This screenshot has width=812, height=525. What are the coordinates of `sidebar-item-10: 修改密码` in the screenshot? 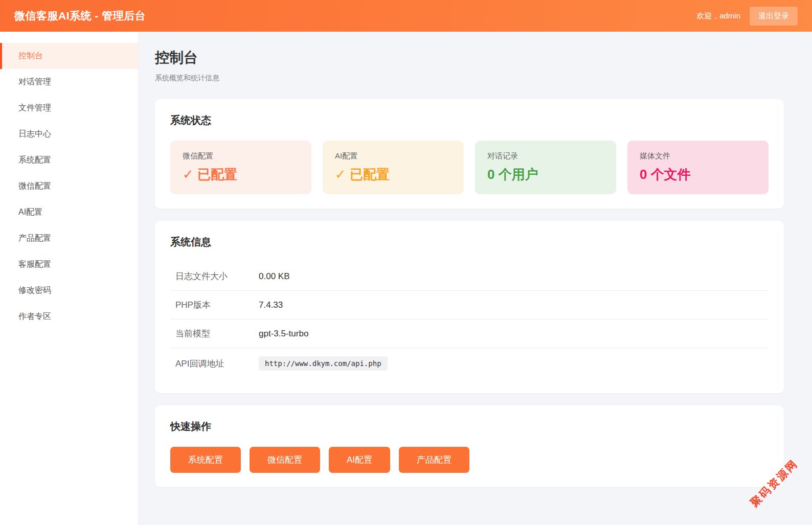 It's located at (69, 290).